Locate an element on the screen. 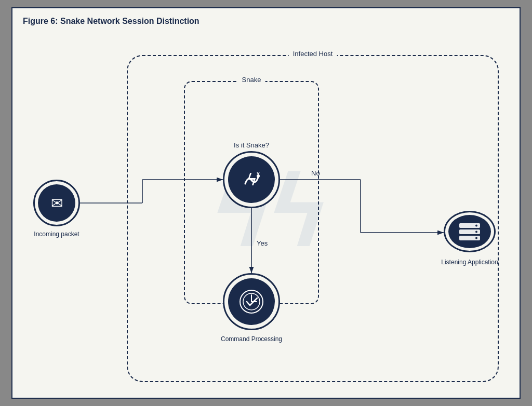 The height and width of the screenshot is (406, 532). snake-box-label: Snake is located at coordinates (251, 80).